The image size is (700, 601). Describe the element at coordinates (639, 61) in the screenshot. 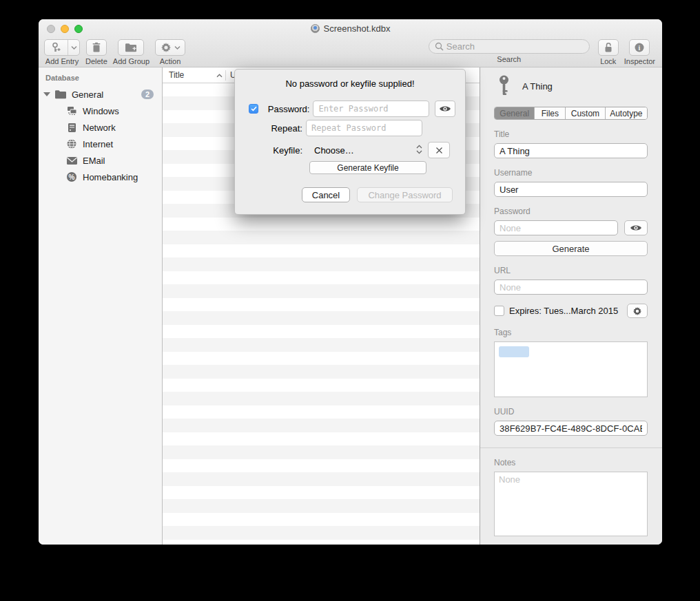

I see `inspector-label: Inspector` at that location.